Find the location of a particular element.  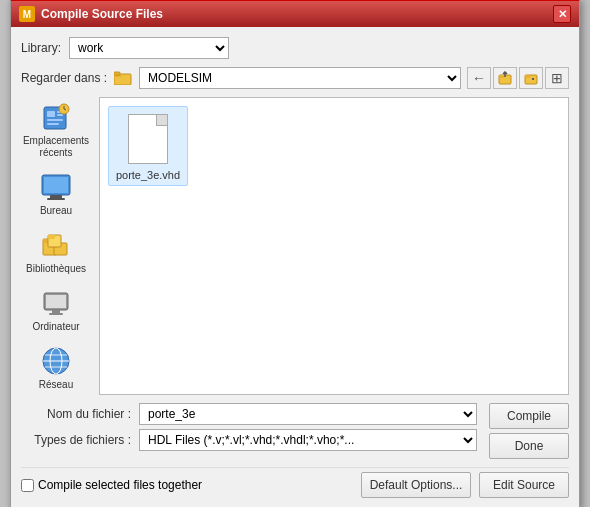

close-button: ✕ is located at coordinates (562, 14).